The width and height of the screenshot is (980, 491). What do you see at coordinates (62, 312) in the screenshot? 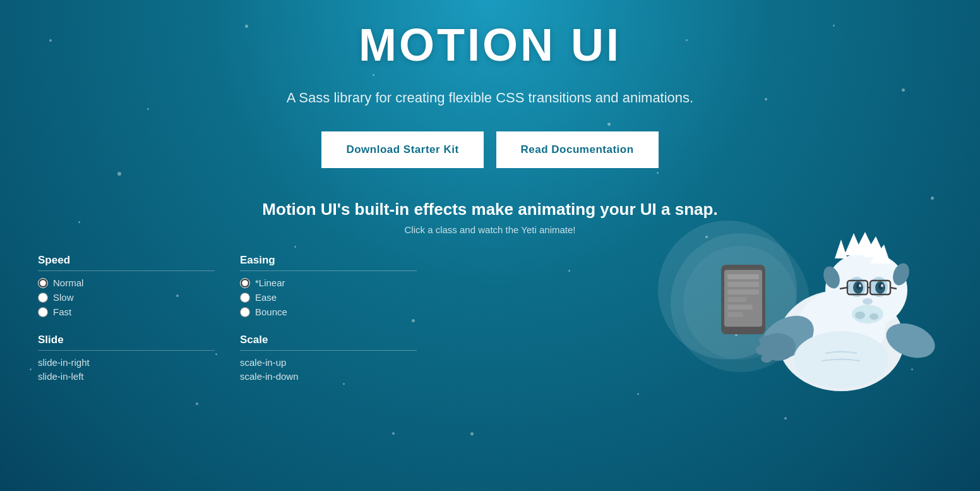
I see `speed-fast-label: Fast` at bounding box center [62, 312].